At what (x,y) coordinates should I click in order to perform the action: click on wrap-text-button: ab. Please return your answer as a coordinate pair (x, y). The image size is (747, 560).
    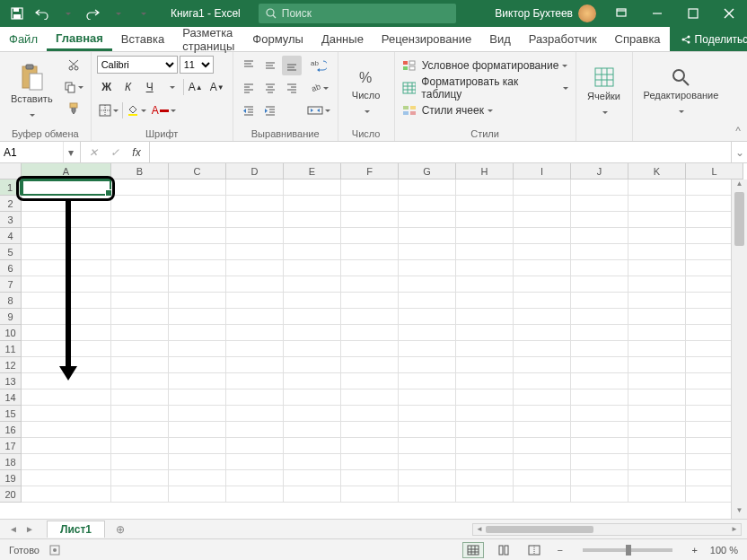
    Looking at the image, I should click on (319, 66).